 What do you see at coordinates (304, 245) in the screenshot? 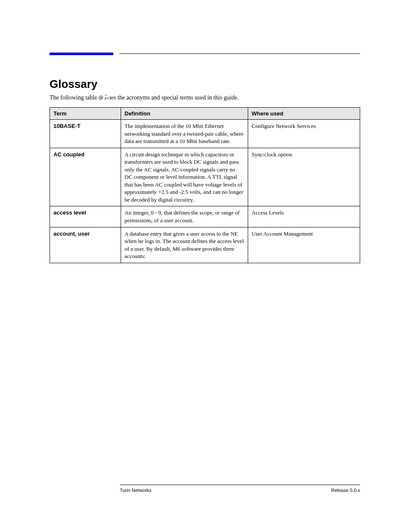
I see `cell-where-used: User Account Management` at bounding box center [304, 245].